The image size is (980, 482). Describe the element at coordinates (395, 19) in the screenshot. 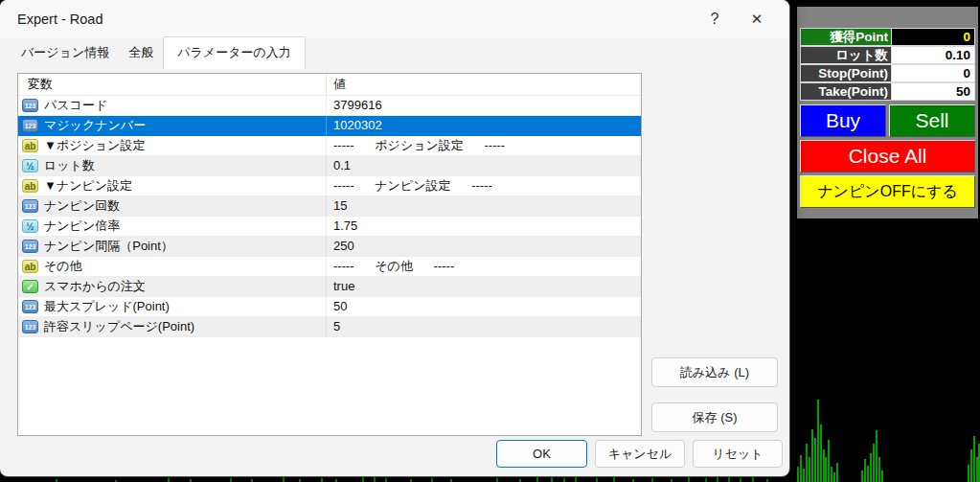

I see `dialog-titlebar: Expert - Road ? ✕` at that location.